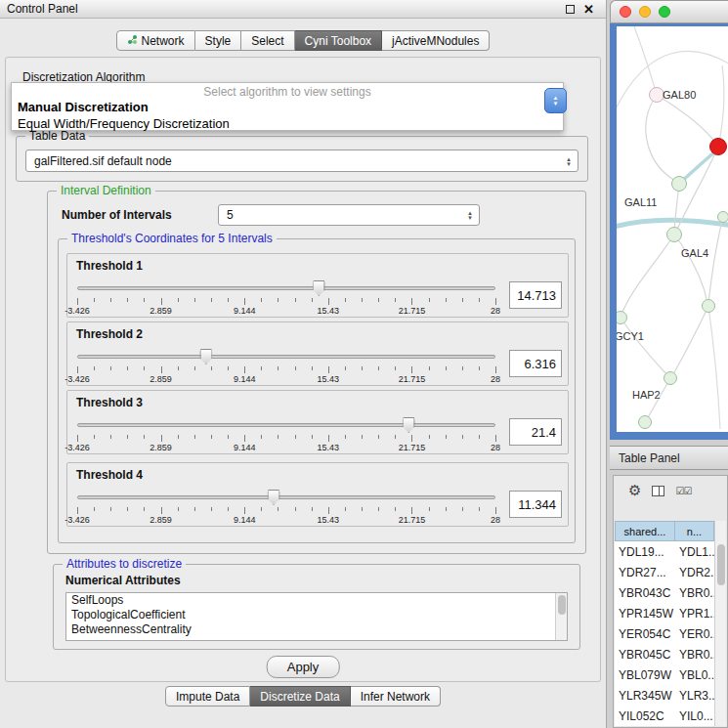  Describe the element at coordinates (287, 107) in the screenshot. I see `algorithm-option-manual: Manual Discretization` at that location.